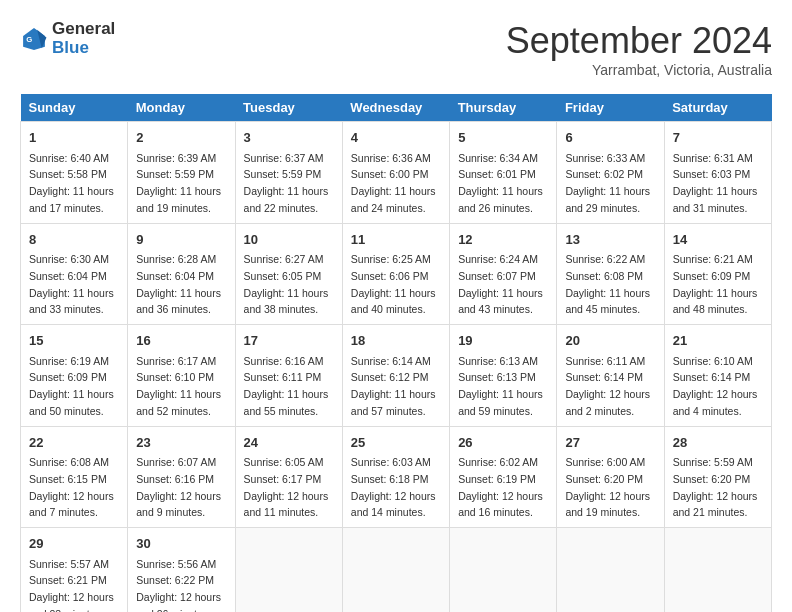 Image resolution: width=792 pixels, height=612 pixels. What do you see at coordinates (713, 259) in the screenshot?
I see `sunrise: Sunrise: 6:21 AM` at bounding box center [713, 259].